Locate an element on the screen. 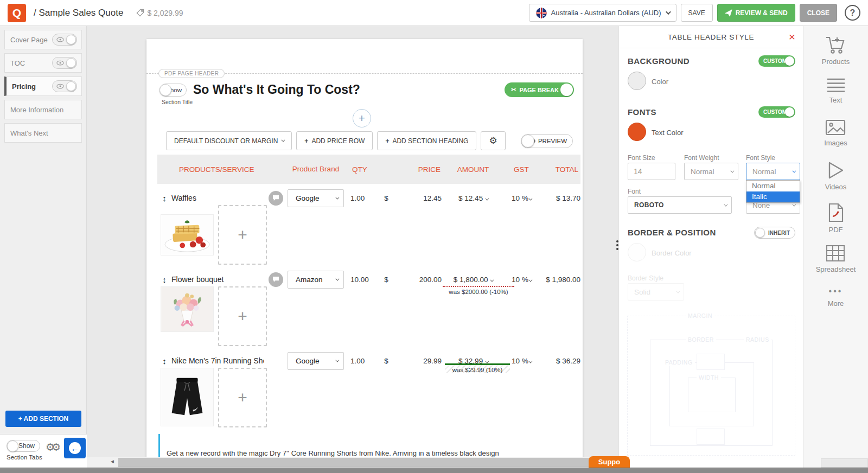 The width and height of the screenshot is (868, 473). quote-total-chip: $ 2,029.99 is located at coordinates (159, 13).